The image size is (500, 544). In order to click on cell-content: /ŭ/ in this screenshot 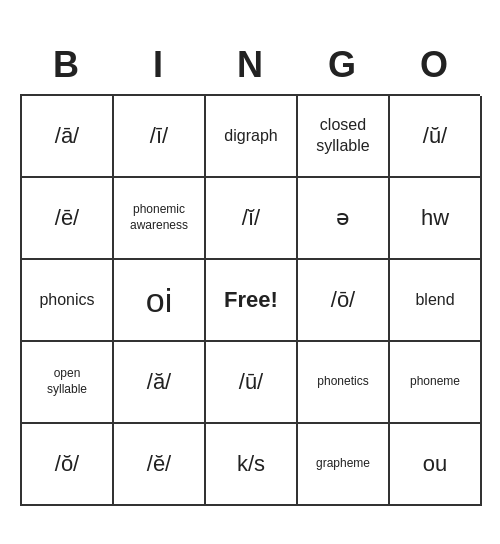, I will do `click(435, 136)`.